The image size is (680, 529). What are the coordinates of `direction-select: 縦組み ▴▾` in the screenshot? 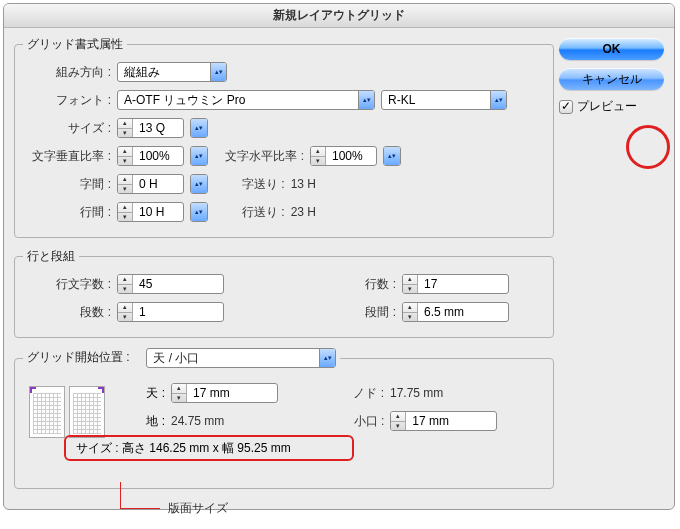 It's located at (172, 72).